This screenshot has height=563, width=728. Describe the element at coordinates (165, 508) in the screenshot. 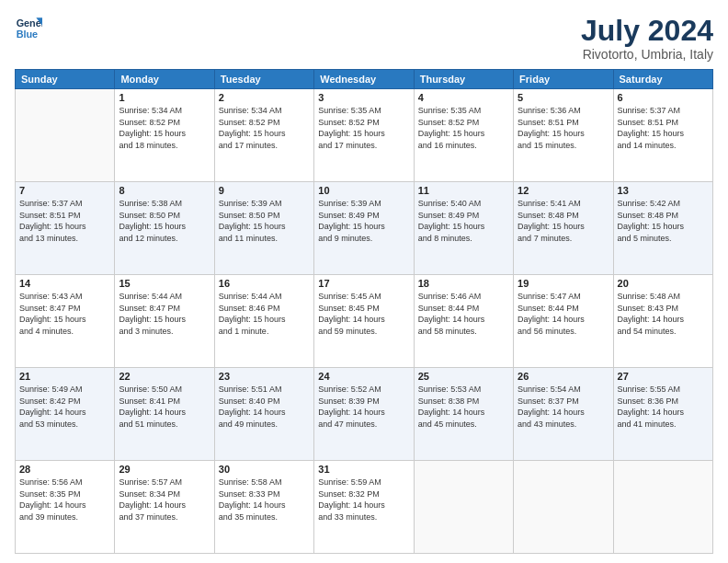

I see `table-row: 29Sunrise: 5:57 AM Sunset: 8:34 PM Dayli…` at that location.